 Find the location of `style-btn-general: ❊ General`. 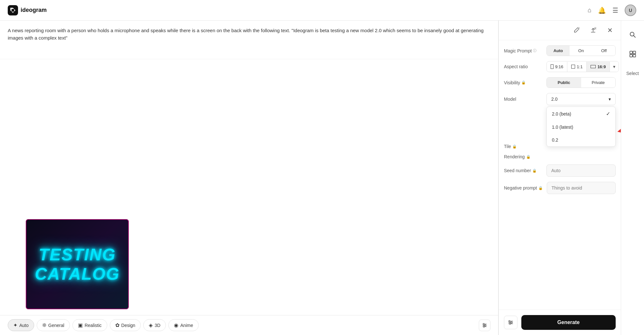

style-btn-general: ❊ General is located at coordinates (53, 325).